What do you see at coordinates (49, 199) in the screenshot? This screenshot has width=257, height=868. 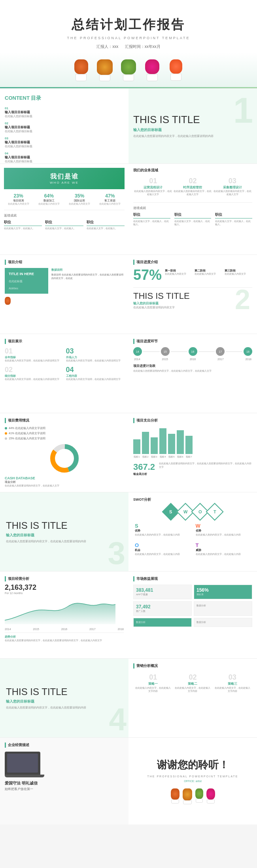 I see `stat-item: 64%数据加工在此处输入内容文字` at bounding box center [49, 199].